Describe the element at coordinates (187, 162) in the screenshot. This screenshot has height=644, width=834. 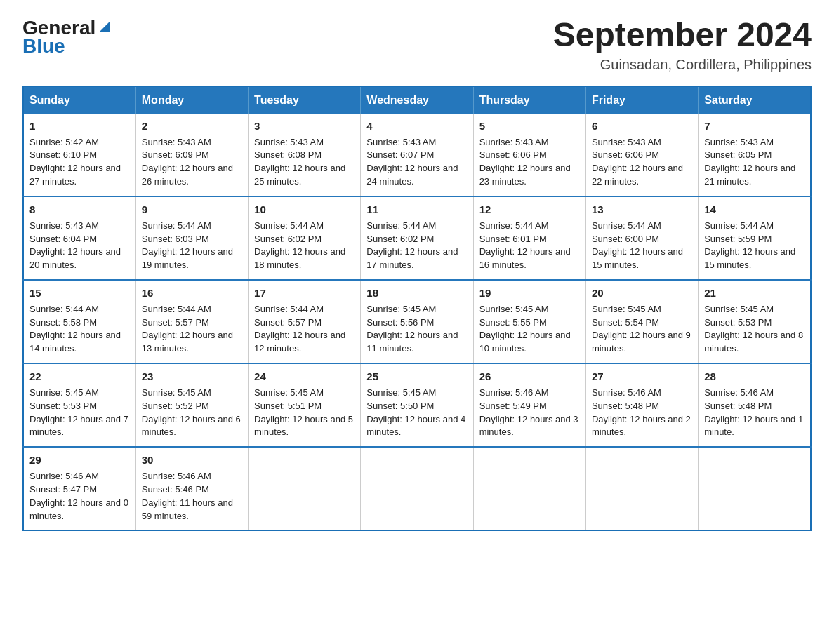
I see `day-info: Sunrise: 5:43 AMSunset: 6:09 PMDaylight:…` at that location.